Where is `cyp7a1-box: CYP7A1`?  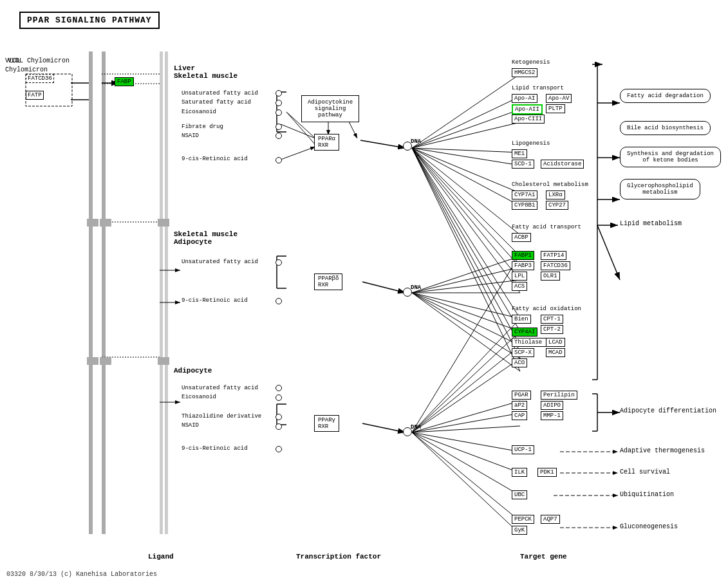
cyp7a1-box: CYP7A1 is located at coordinates (525, 195).